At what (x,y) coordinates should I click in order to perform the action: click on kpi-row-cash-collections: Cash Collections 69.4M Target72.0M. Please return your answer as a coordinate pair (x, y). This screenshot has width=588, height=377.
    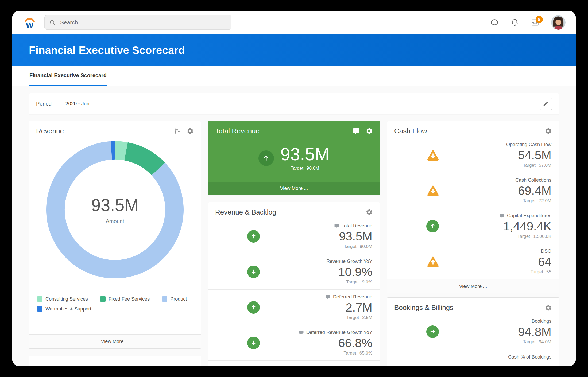
    Looking at the image, I should click on (473, 191).